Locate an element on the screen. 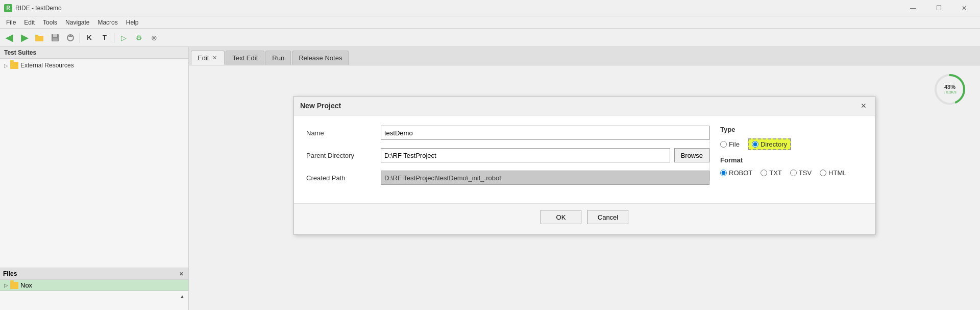 This screenshot has height=310, width=980. tab-edit-close: ✕ is located at coordinates (214, 58).